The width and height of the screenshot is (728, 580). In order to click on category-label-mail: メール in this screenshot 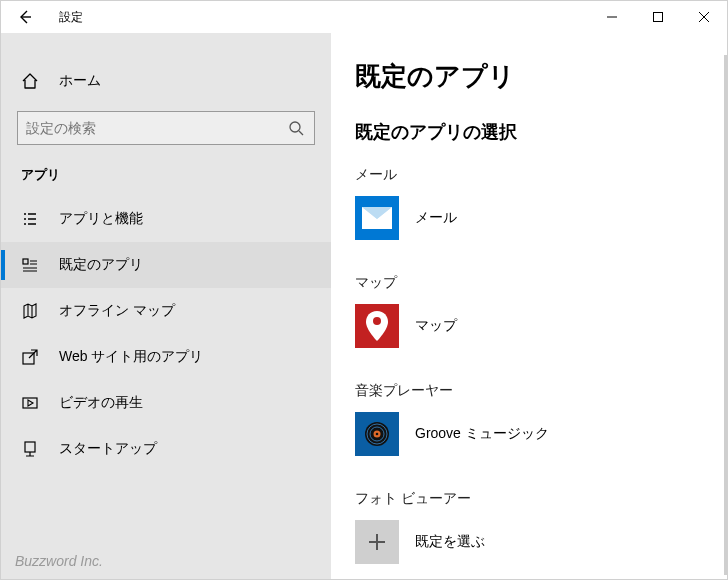, I will do `click(529, 175)`.